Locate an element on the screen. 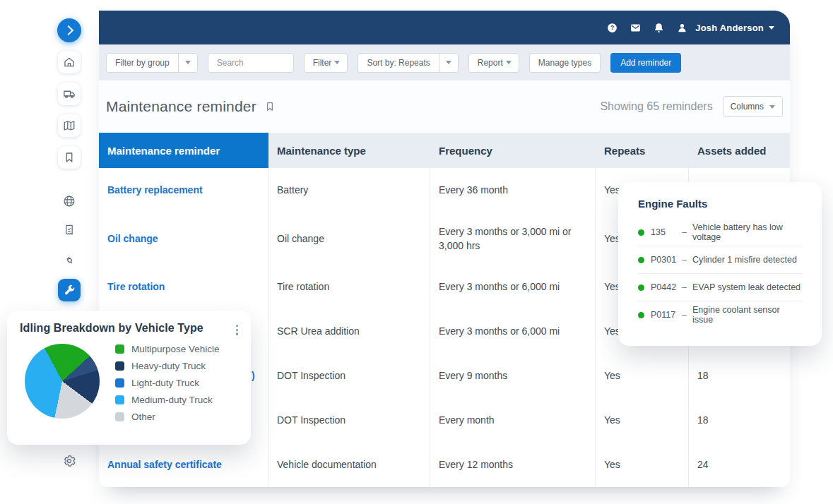 This screenshot has width=833, height=504. sidebar-item-maintenance is located at coordinates (69, 290).